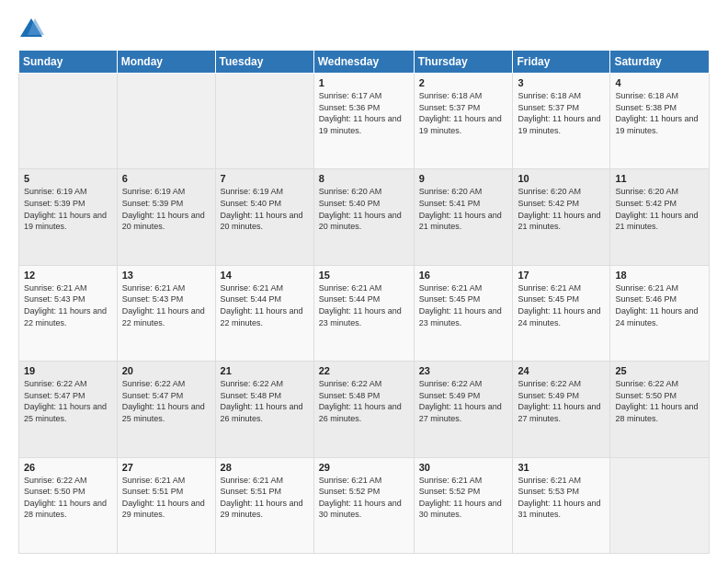 This screenshot has height=563, width=728. I want to click on day-cell: 23Sunrise: 6:22 AMSunset: 5:49 PMDayligh…, so click(463, 409).